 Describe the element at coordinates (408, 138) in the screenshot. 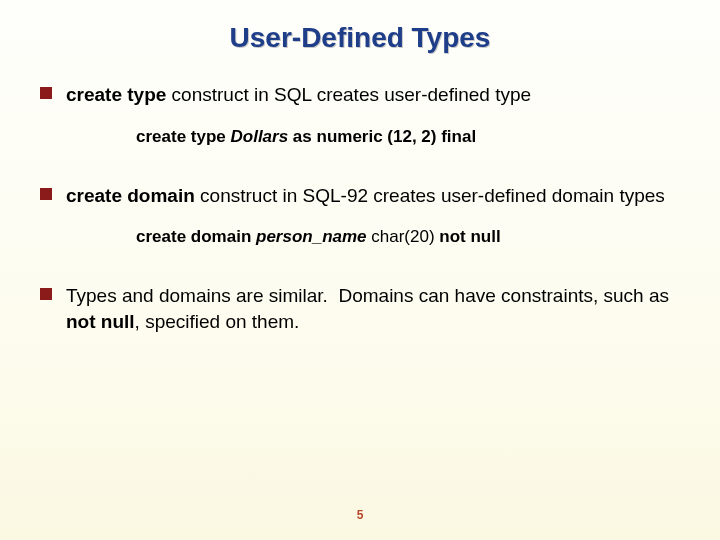

I see `code-example: create type Dollars as numeric (12, 2) f…` at that location.